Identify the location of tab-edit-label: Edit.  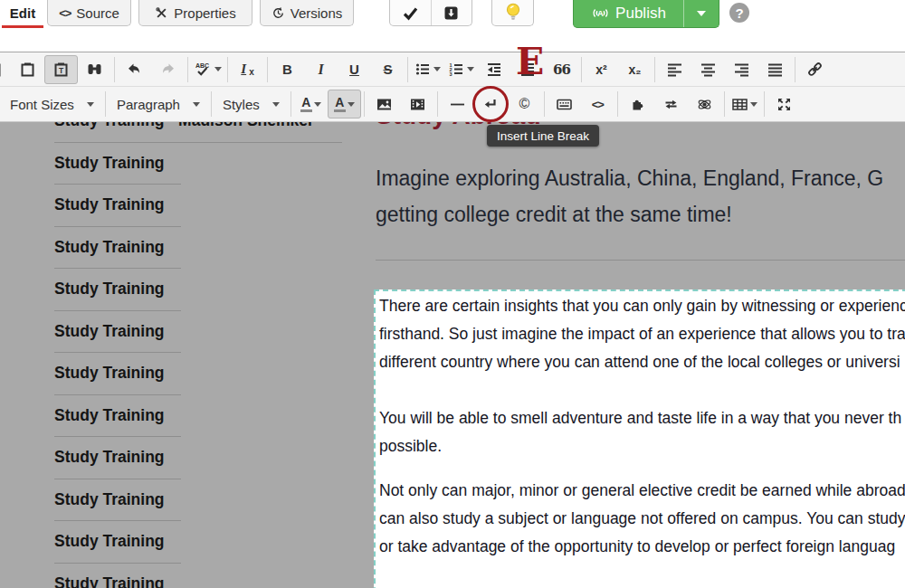
(23, 13).